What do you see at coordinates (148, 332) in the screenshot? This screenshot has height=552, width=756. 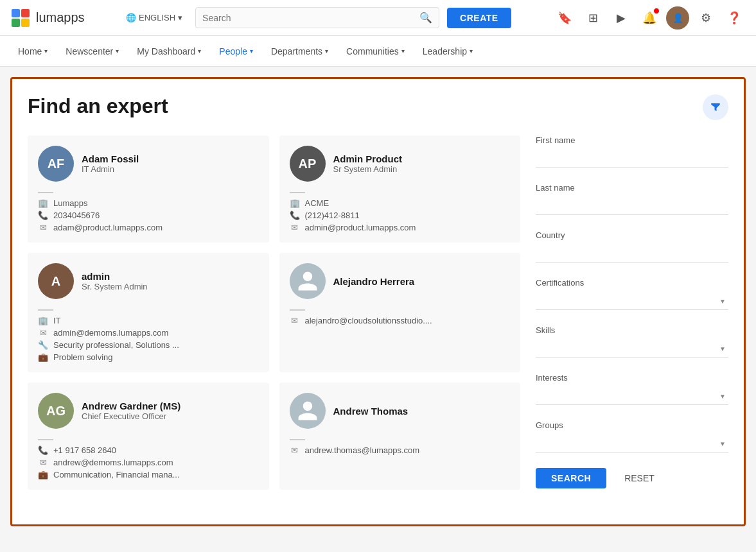 I see `person-email-row: ✉ admin@demoms.lumapps.com` at bounding box center [148, 332].